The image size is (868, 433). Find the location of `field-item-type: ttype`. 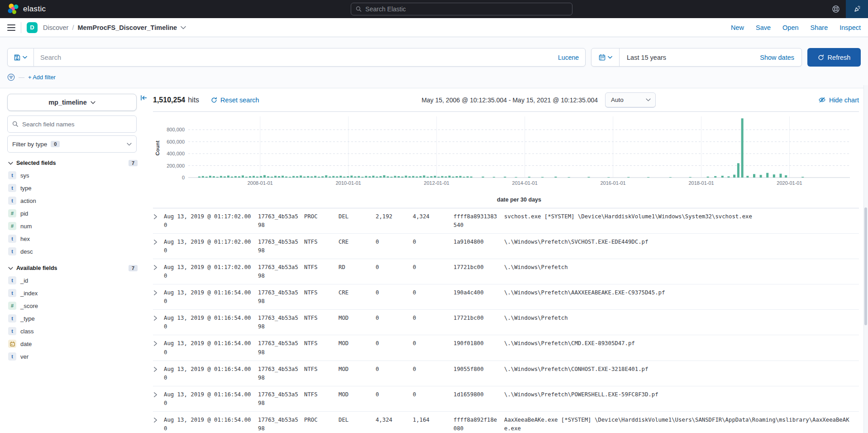

field-item-type: ttype is located at coordinates (72, 188).